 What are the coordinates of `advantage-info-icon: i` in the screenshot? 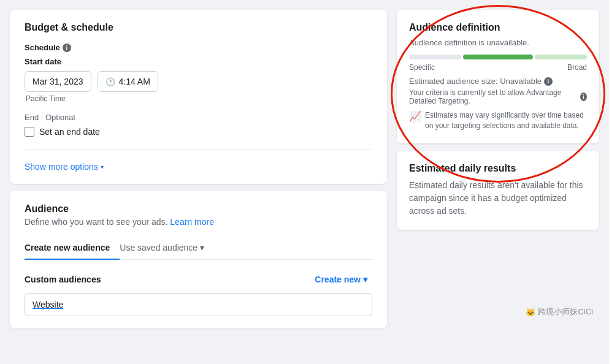 It's located at (584, 97).